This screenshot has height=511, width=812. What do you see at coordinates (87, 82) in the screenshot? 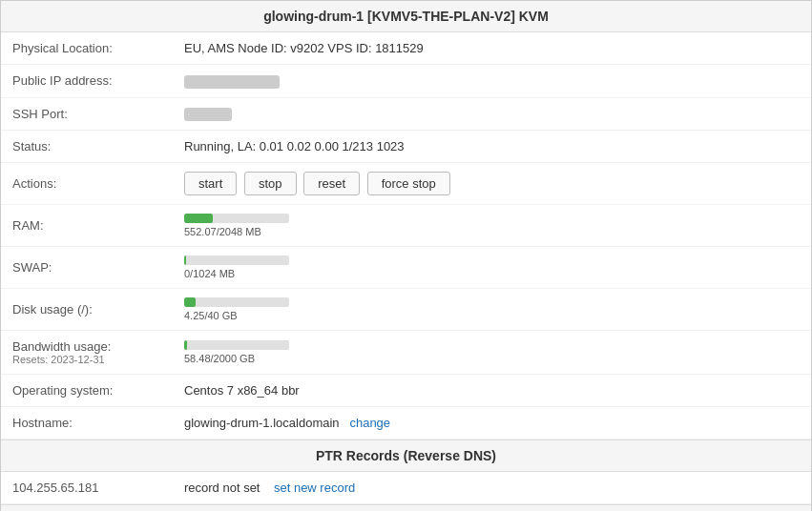
I see `public-ip-label: Public IP address:` at bounding box center [87, 82].